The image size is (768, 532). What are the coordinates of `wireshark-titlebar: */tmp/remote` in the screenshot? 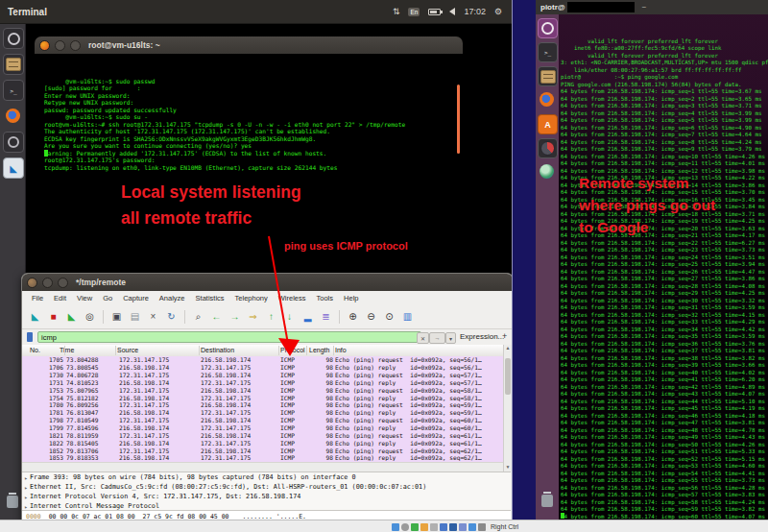 It's located at (267, 282).